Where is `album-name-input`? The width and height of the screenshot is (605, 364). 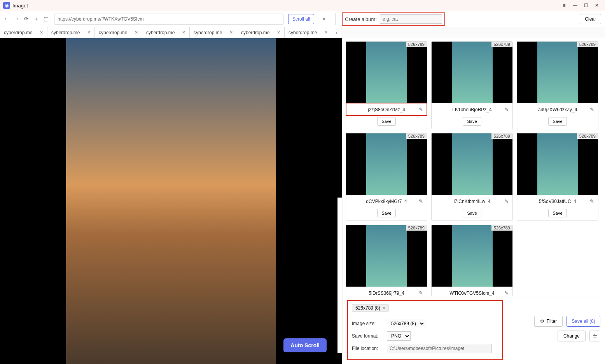
album-name-input is located at coordinates (411, 19).